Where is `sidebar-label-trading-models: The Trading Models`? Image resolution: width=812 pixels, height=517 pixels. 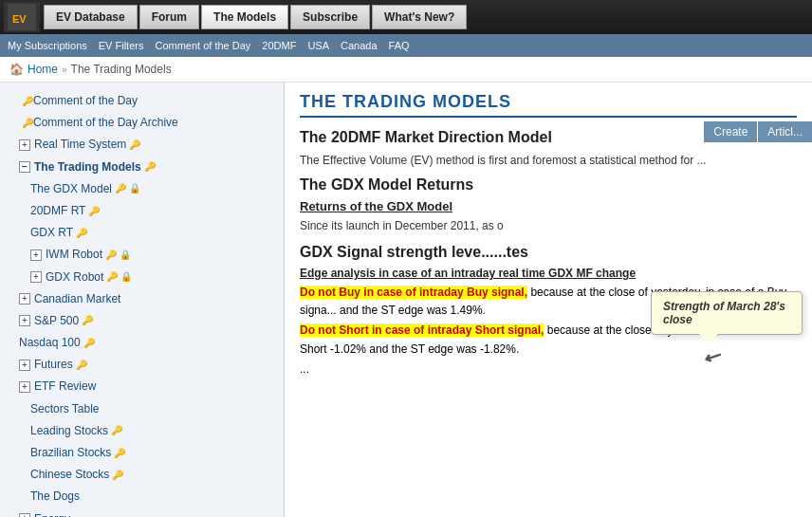
sidebar-label-trading-models: The Trading Models is located at coordinates (87, 167).